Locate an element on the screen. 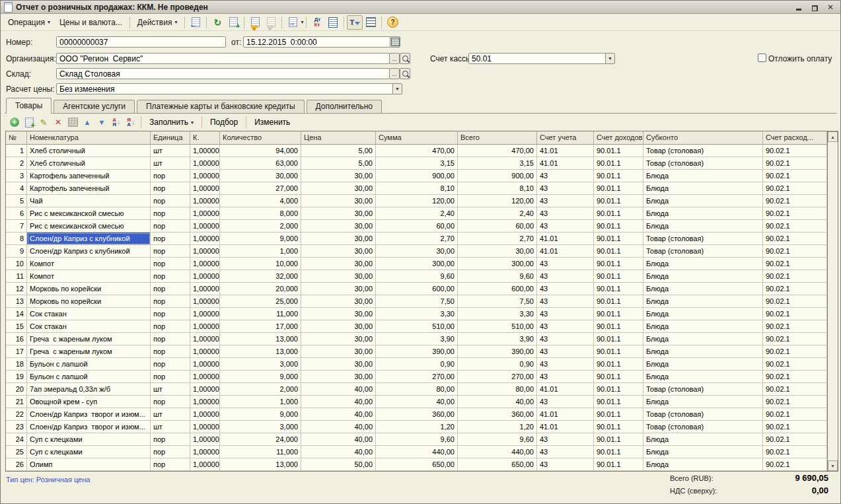  table-cell: 16 is located at coordinates (17, 340).